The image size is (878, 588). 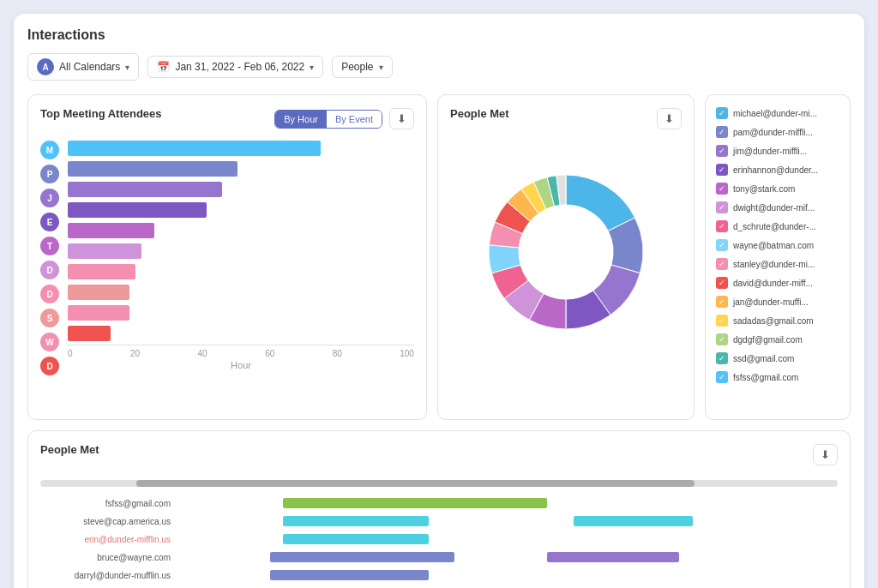 I want to click on avatar: A, so click(x=45, y=67).